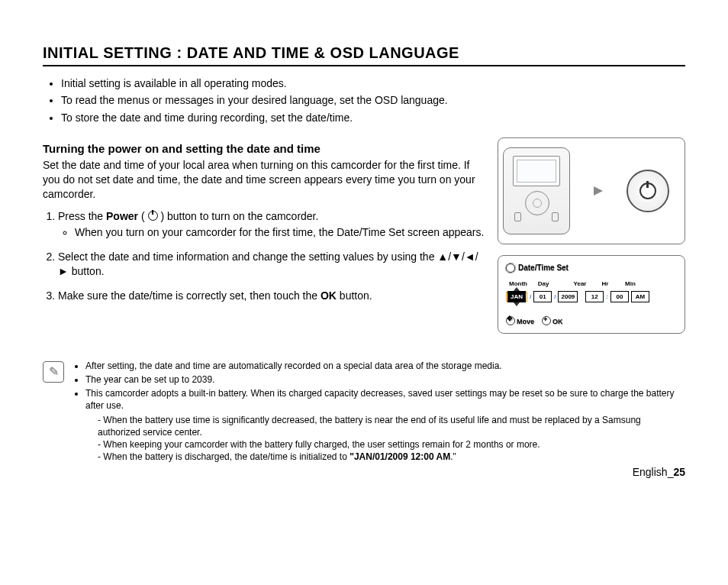  Describe the element at coordinates (605, 284) in the screenshot. I see `osd-label-hr: Hr` at that location.